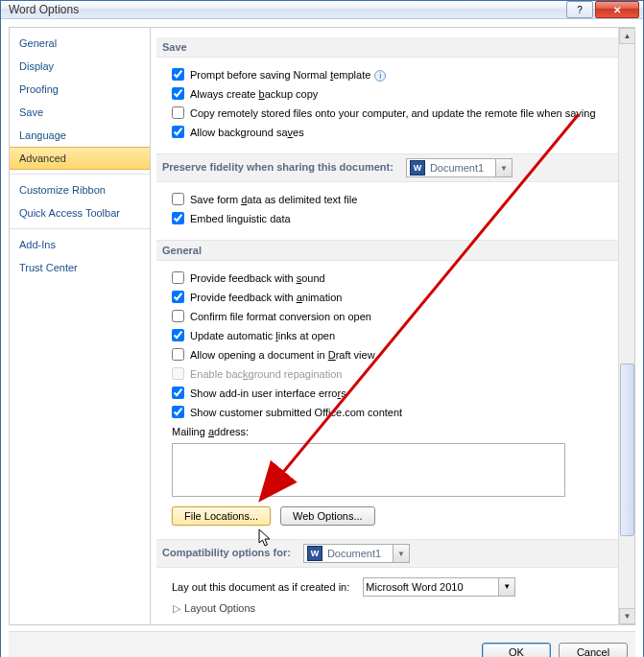  What do you see at coordinates (391, 432) in the screenshot?
I see `mailing-address-row: Mailing address:` at bounding box center [391, 432].